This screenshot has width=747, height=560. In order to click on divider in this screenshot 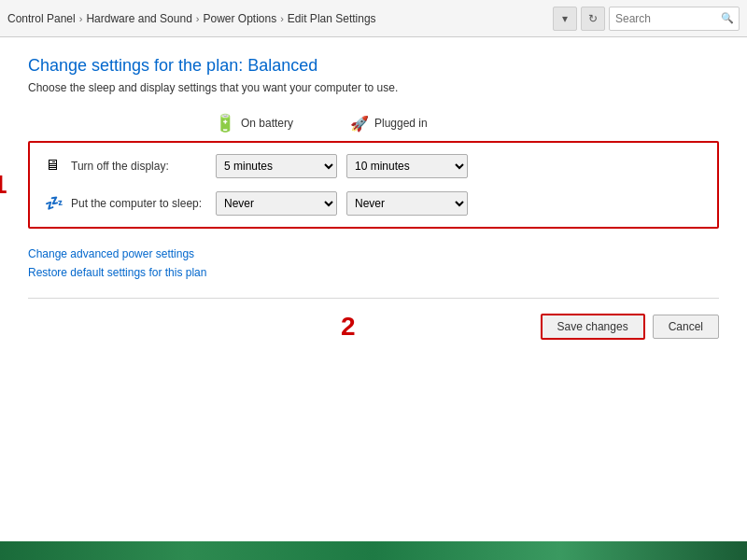, I will do `click(374, 299)`.